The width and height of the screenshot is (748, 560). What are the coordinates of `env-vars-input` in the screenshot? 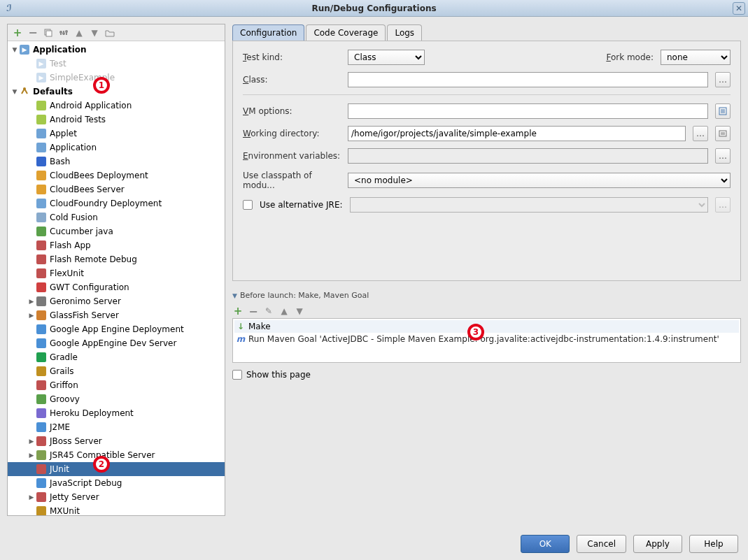 It's located at (528, 156).